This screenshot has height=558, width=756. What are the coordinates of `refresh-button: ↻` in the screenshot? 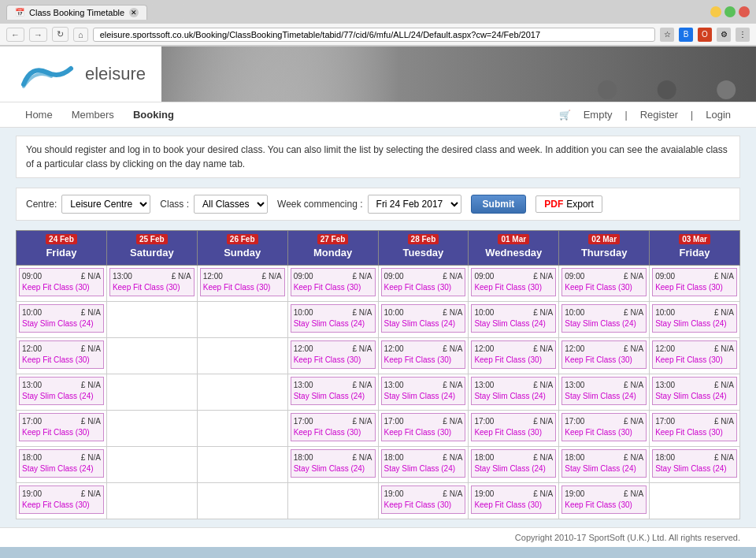 It's located at (60, 35).